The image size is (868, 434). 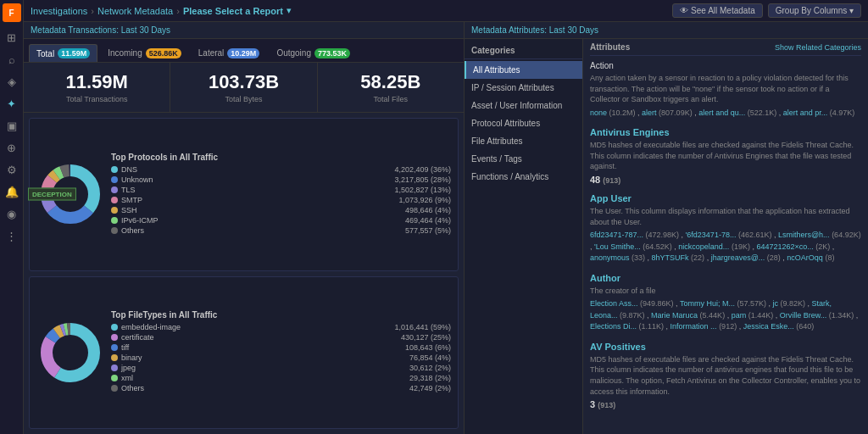 What do you see at coordinates (818, 47) in the screenshot?
I see `show-related-button: Show Related Categories` at bounding box center [818, 47].